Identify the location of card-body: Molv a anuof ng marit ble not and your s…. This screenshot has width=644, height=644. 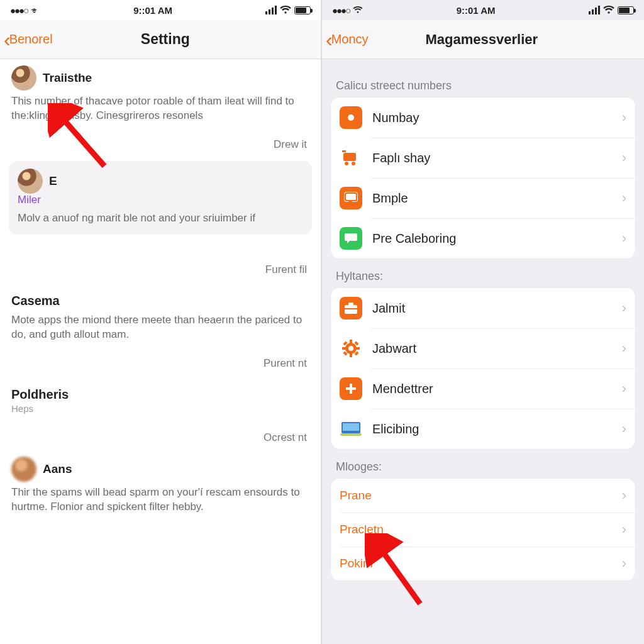
(160, 219).